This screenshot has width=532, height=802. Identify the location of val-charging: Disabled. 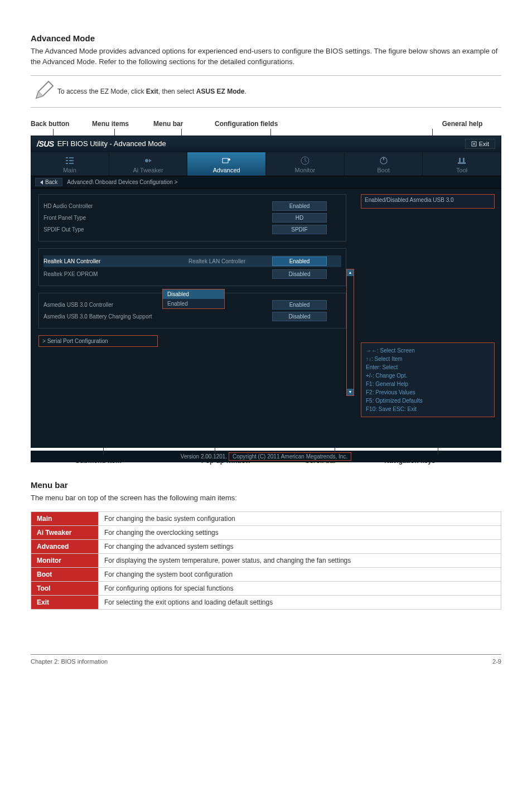
(299, 317).